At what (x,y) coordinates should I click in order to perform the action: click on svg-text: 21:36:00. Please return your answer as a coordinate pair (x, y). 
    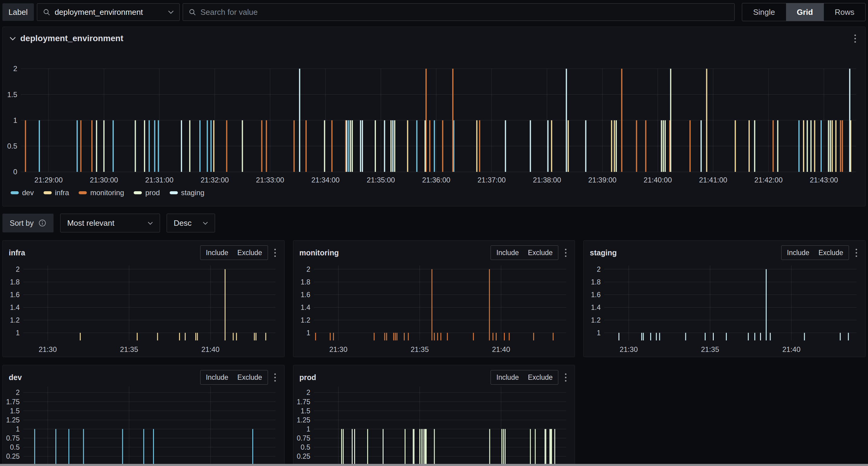
    Looking at the image, I should click on (436, 180).